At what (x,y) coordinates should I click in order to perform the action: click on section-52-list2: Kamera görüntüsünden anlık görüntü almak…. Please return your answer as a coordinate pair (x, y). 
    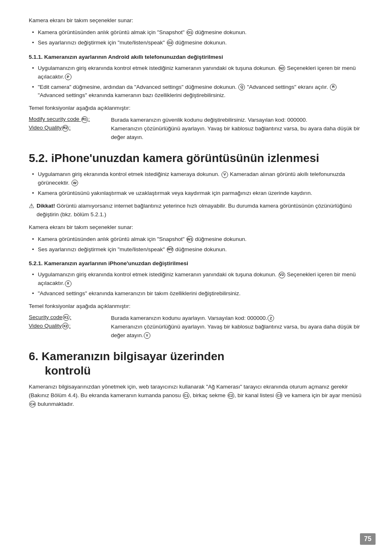
    Looking at the image, I should click on (196, 245).